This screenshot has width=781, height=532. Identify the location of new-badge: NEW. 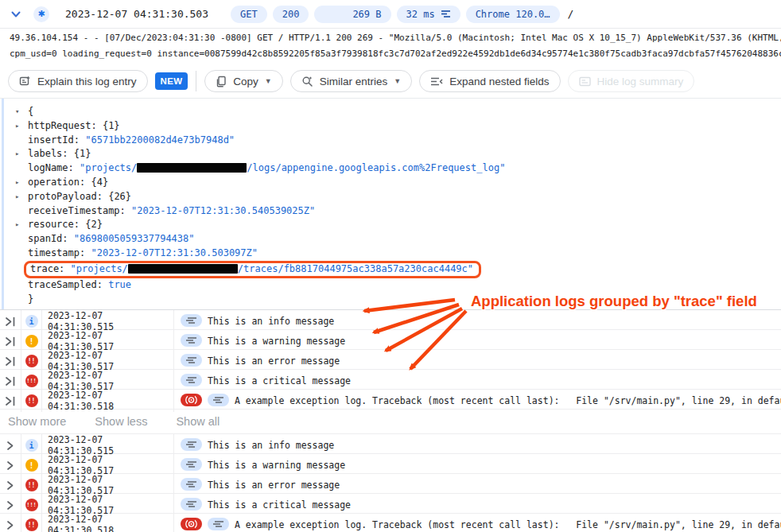
(172, 81).